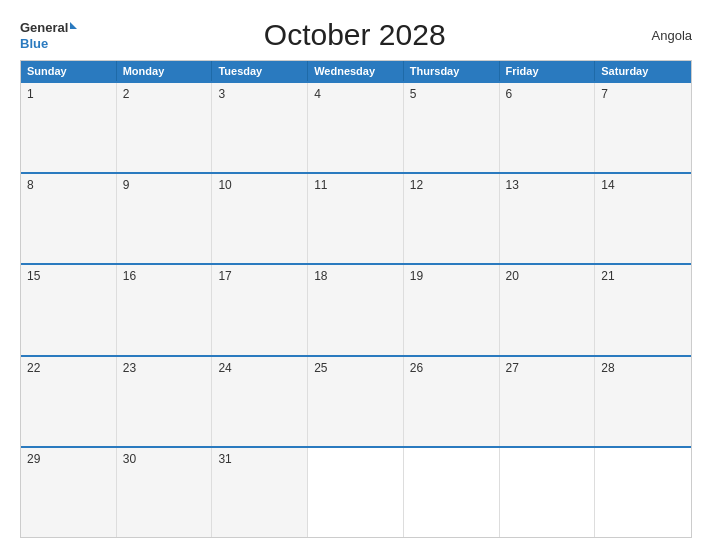  Describe the element at coordinates (165, 128) in the screenshot. I see `calendar-cell: 2` at that location.